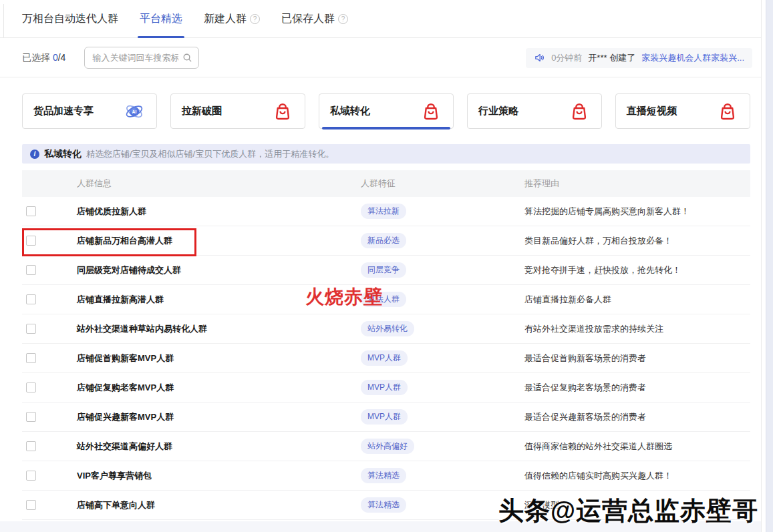  What do you see at coordinates (540, 57) in the screenshot?
I see `speaker-icon` at bounding box center [540, 57].